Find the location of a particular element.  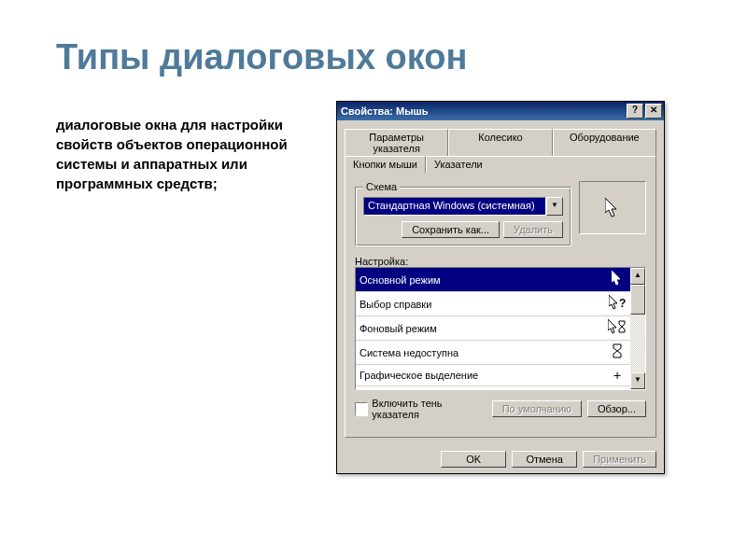

scheme-selected: Стандартная Windows (системная) is located at coordinates (455, 206).